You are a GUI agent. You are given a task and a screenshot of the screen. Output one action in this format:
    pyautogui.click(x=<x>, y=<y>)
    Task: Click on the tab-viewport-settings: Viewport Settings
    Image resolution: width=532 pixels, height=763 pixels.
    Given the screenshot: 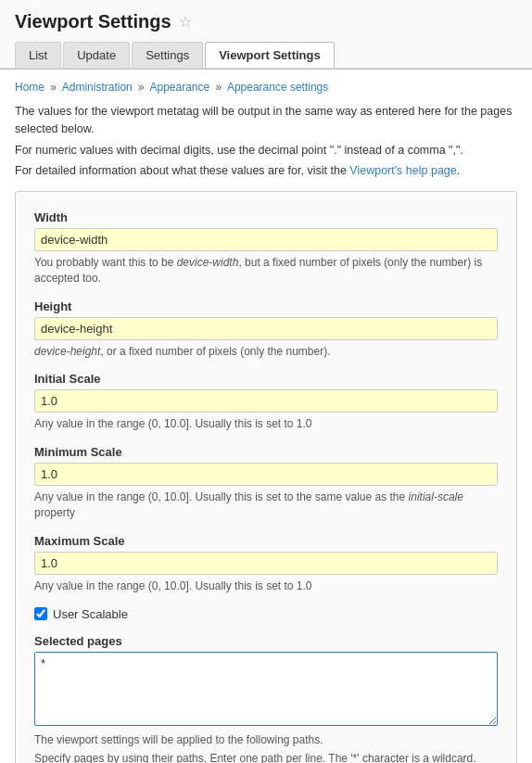 What is the action you would take?
    pyautogui.click(x=270, y=55)
    